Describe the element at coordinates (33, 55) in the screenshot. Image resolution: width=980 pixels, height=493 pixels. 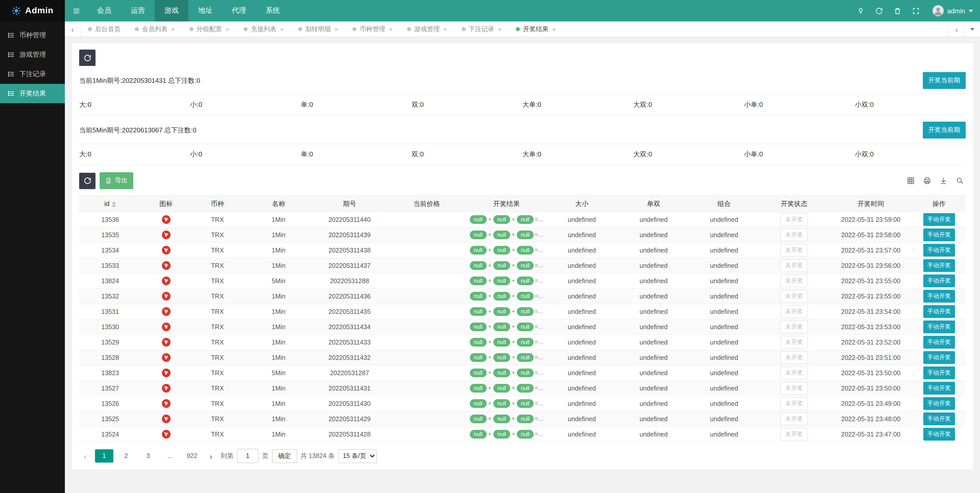
I see `sidebar-item-label: 游戏管理` at that location.